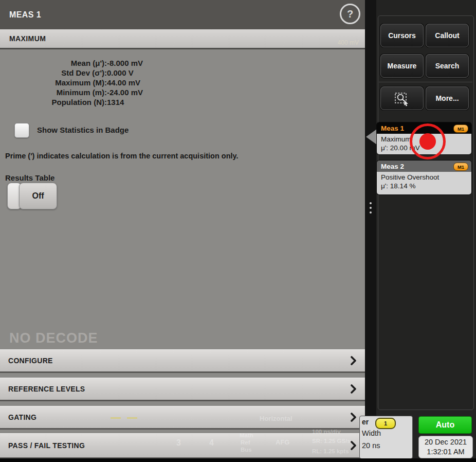 The image size is (476, 462). I want to click on help-icon: ?, so click(350, 14).